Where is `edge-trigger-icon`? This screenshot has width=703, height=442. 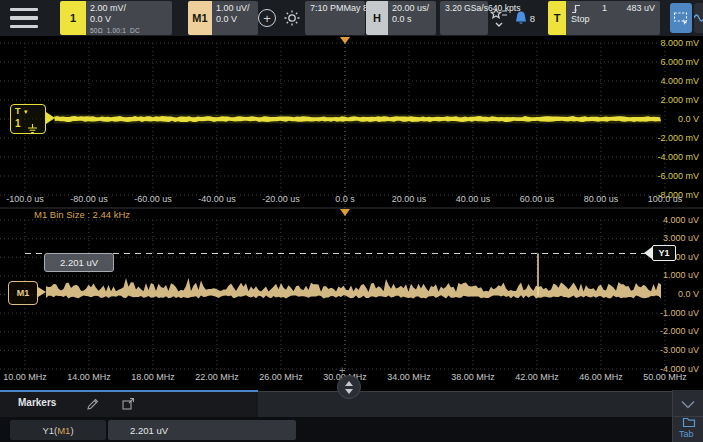 edge-trigger-icon is located at coordinates (576, 8).